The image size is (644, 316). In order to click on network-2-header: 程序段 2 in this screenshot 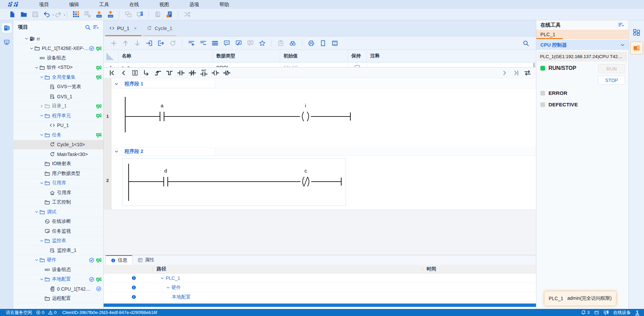, I will do `click(324, 152)`.